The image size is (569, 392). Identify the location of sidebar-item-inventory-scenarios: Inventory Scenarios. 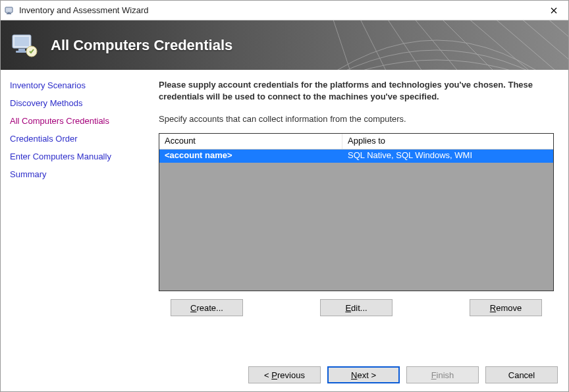
(75, 86).